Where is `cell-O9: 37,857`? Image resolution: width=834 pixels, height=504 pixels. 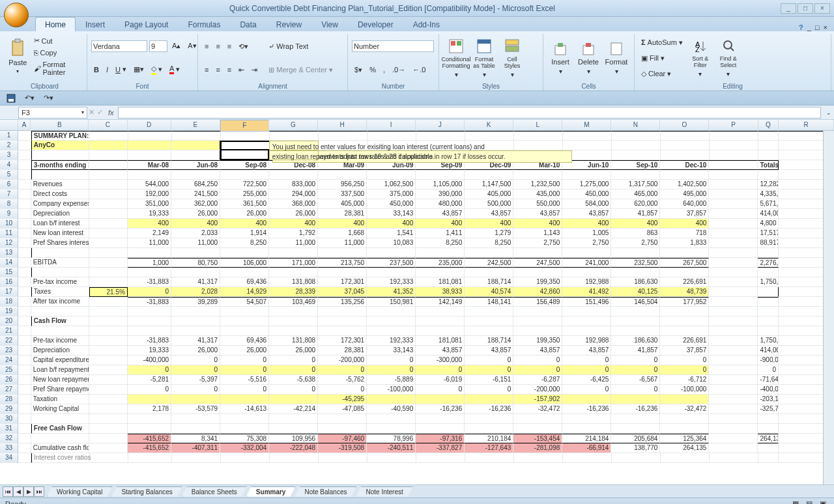 cell-O9: 37,857 is located at coordinates (684, 214).